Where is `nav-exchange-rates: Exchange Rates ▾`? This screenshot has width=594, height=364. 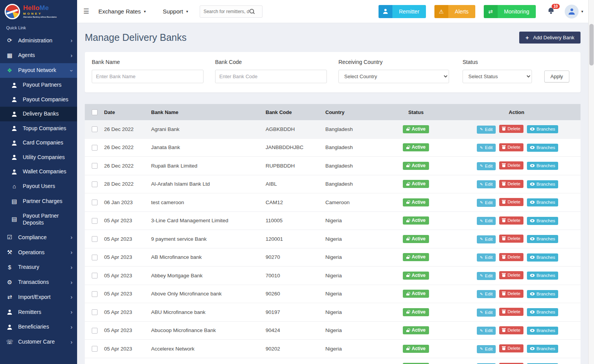
nav-exchange-rates: Exchange Rates ▾ is located at coordinates (122, 12).